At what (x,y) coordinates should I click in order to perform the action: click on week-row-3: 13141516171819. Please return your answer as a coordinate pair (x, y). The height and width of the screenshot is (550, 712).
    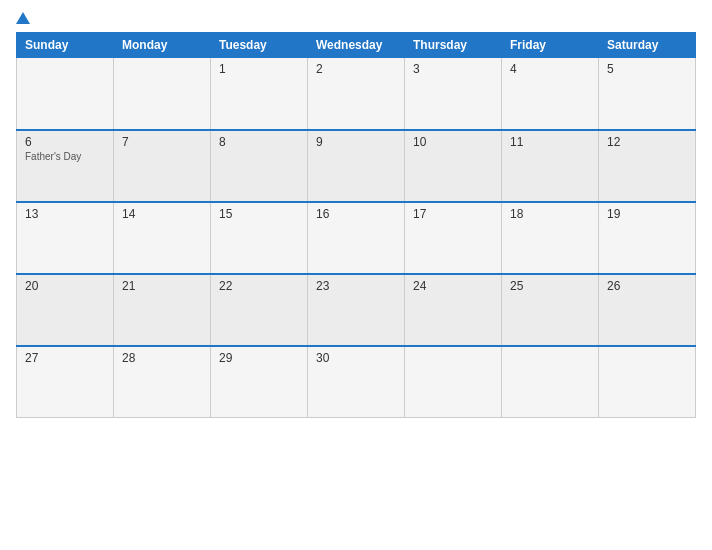
    Looking at the image, I should click on (356, 238).